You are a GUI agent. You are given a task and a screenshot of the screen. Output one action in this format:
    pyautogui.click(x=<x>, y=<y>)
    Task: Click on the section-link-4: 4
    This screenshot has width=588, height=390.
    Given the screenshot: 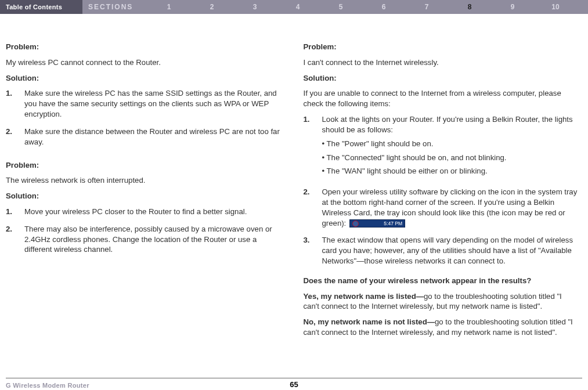 What is the action you would take?
    pyautogui.click(x=298, y=7)
    